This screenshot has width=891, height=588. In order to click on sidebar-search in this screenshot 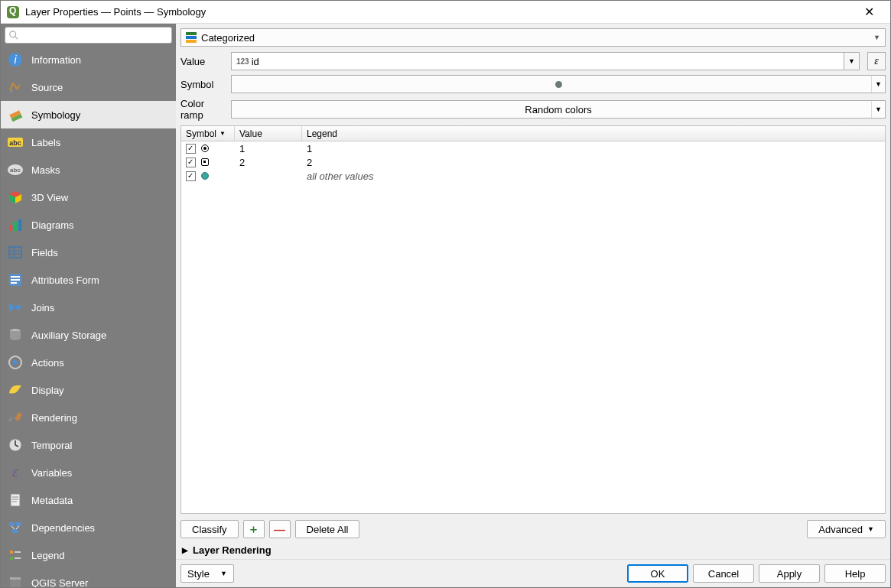, I will do `click(89, 35)`.